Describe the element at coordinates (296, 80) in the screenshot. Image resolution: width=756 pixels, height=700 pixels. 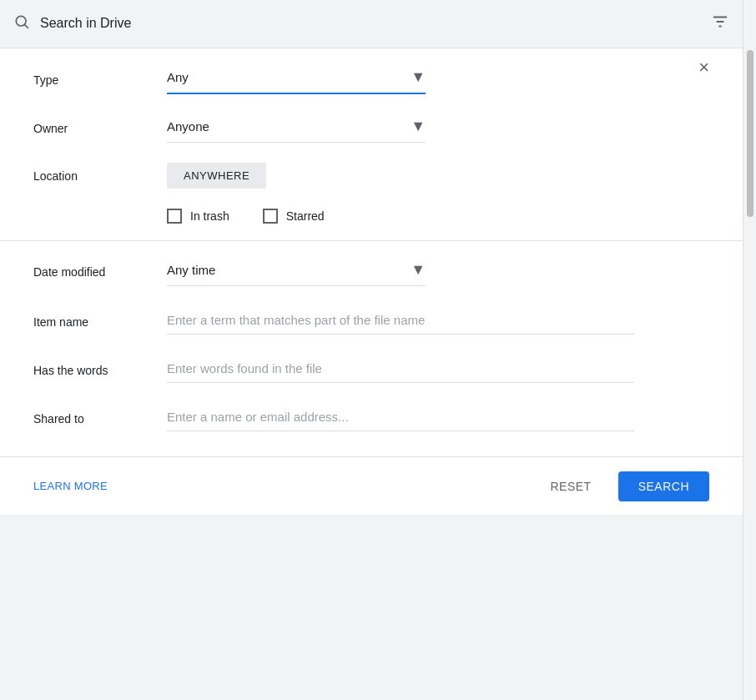
I see `type-dropdown: Any ▼` at that location.